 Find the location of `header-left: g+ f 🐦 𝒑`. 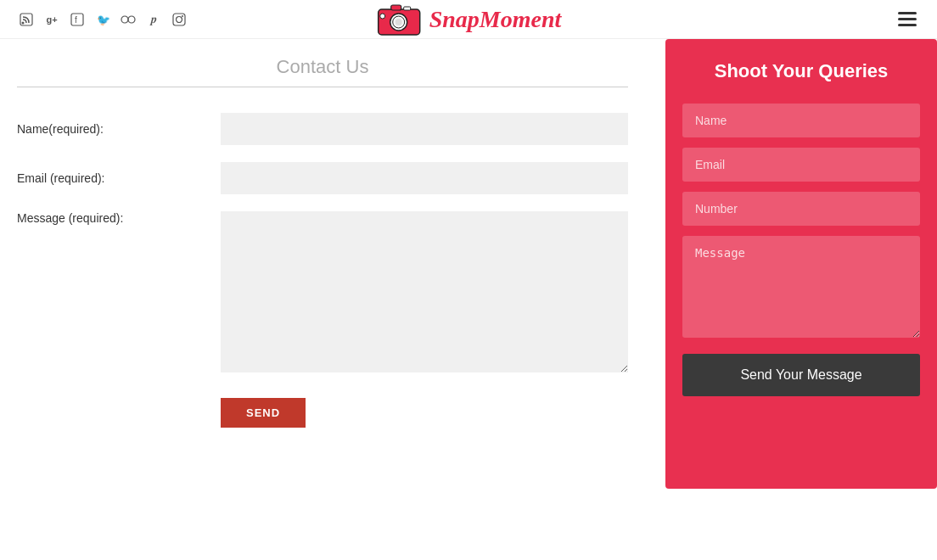

header-left: g+ f 🐦 𝒑 is located at coordinates (103, 20).